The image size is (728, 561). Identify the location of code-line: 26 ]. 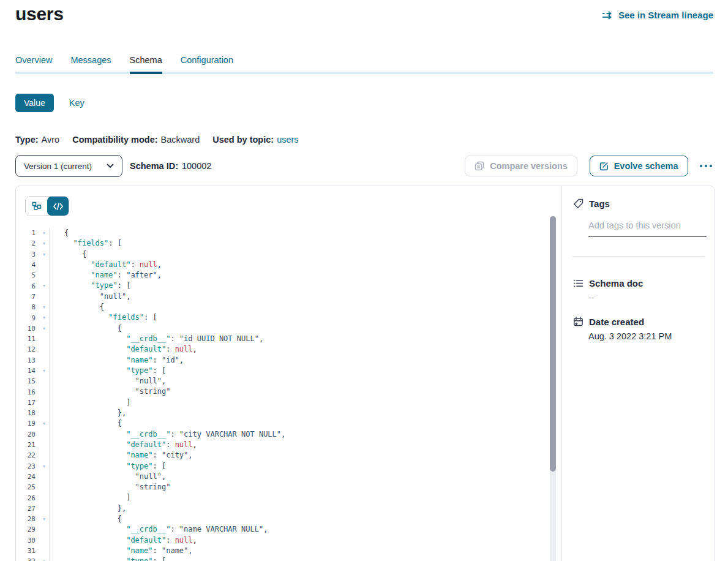
(284, 497).